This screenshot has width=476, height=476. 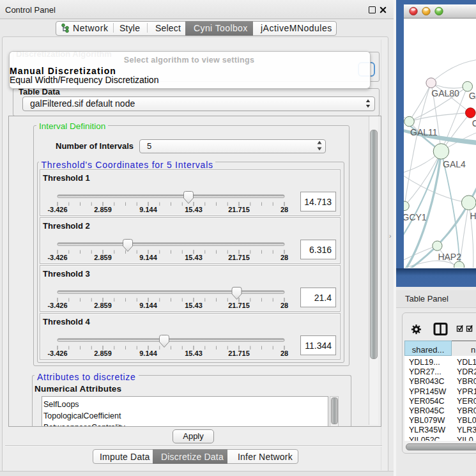 What do you see at coordinates (474, 123) in the screenshot?
I see `svg-text: CY` at bounding box center [474, 123].